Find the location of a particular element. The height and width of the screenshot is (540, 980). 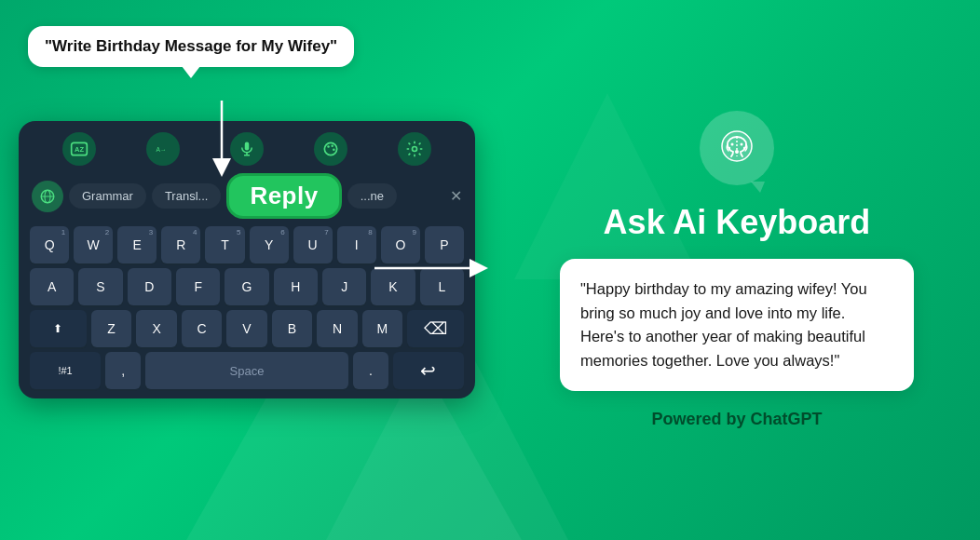

key-v: V is located at coordinates (246, 329).